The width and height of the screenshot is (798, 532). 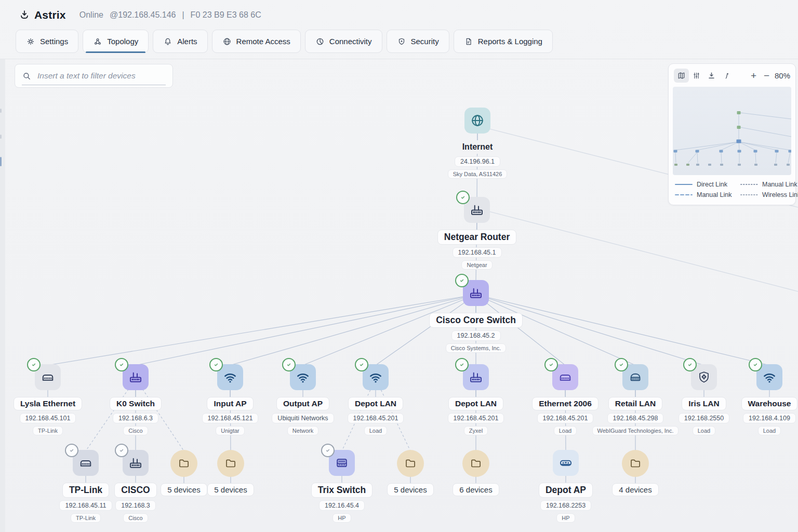 What do you see at coordinates (732, 131) in the screenshot?
I see `minimap` at bounding box center [732, 131].